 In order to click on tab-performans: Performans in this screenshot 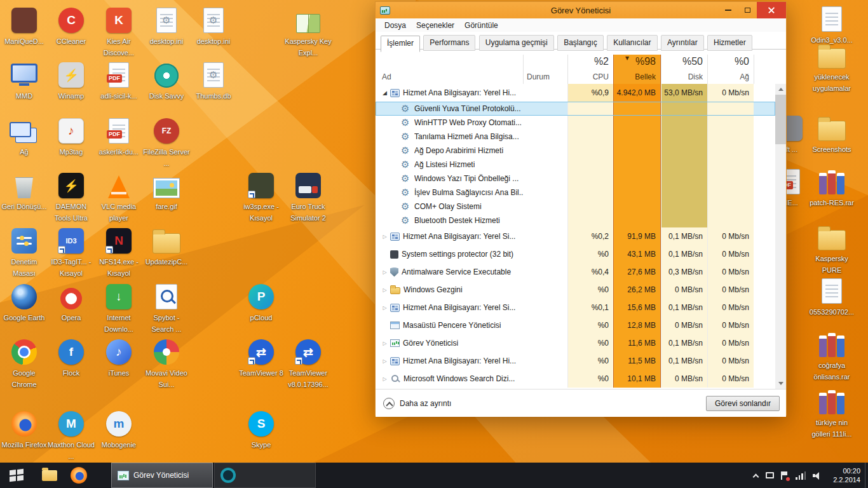, I will do `click(449, 43)`.